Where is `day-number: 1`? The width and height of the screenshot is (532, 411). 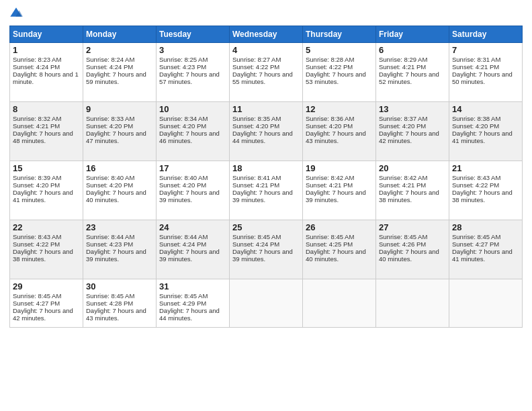
day-number: 1 is located at coordinates (46, 50).